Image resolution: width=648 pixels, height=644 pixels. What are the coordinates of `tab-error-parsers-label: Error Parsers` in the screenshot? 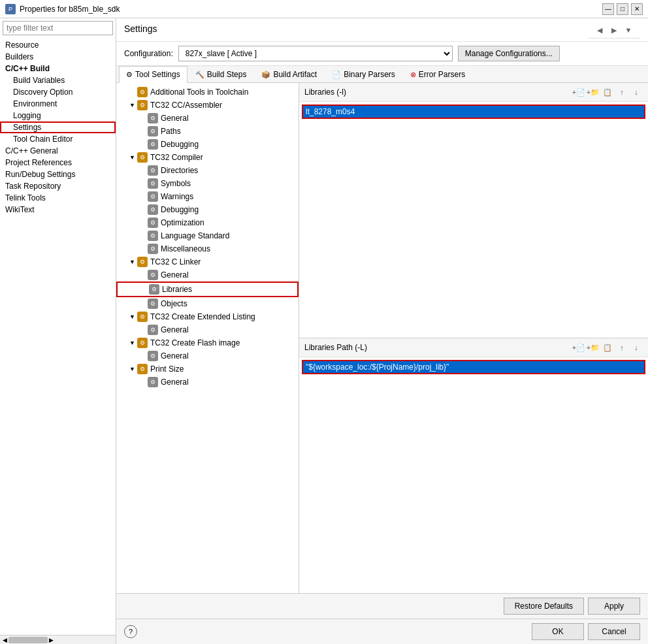 It's located at (442, 74).